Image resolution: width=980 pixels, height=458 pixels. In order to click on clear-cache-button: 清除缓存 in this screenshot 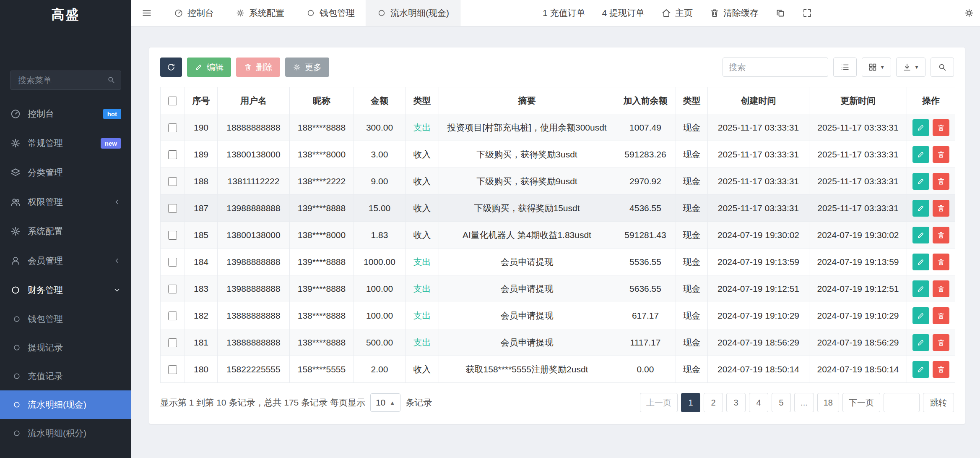, I will do `click(734, 13)`.